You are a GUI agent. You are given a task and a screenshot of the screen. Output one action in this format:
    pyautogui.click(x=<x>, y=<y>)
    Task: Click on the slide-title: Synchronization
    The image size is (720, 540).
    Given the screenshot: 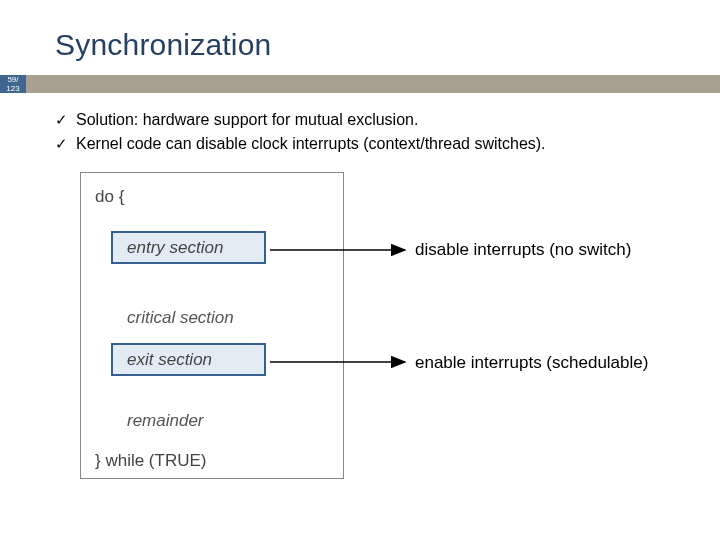 What is the action you would take?
    pyautogui.click(x=163, y=45)
    